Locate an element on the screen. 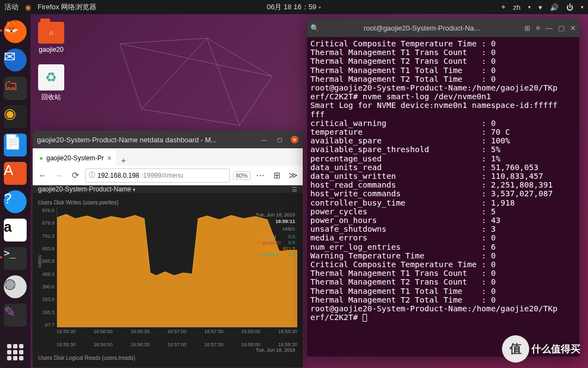  dock-help: ? is located at coordinates (15, 202).